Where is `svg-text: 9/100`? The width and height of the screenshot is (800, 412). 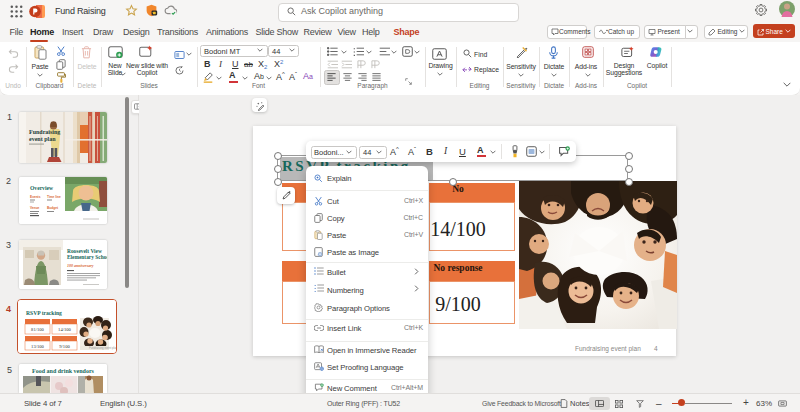 svg-text: 9/100 is located at coordinates (64, 346).